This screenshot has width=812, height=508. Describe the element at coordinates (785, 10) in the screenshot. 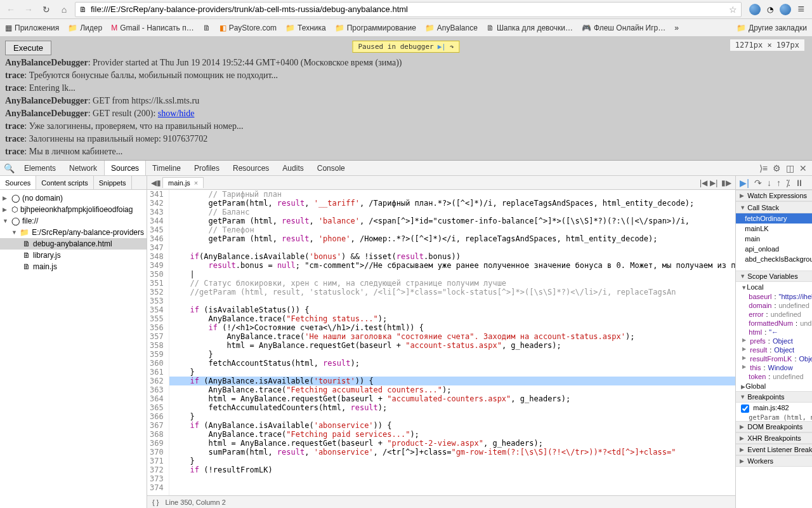

I see `extension-globe2-icon` at that location.